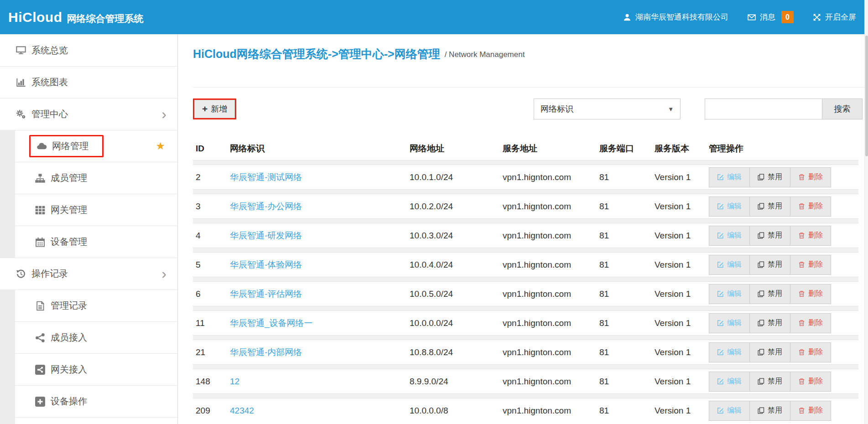 Image resolution: width=868 pixels, height=424 pixels. Describe the element at coordinates (525, 250) in the screenshot. I see `row-separator` at that location.